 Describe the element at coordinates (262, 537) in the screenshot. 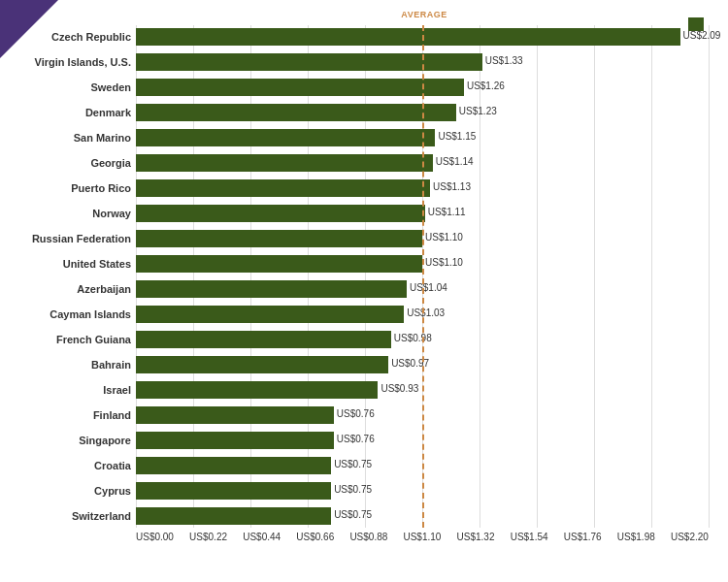

I see `x-tick: US$0.44` at that location.